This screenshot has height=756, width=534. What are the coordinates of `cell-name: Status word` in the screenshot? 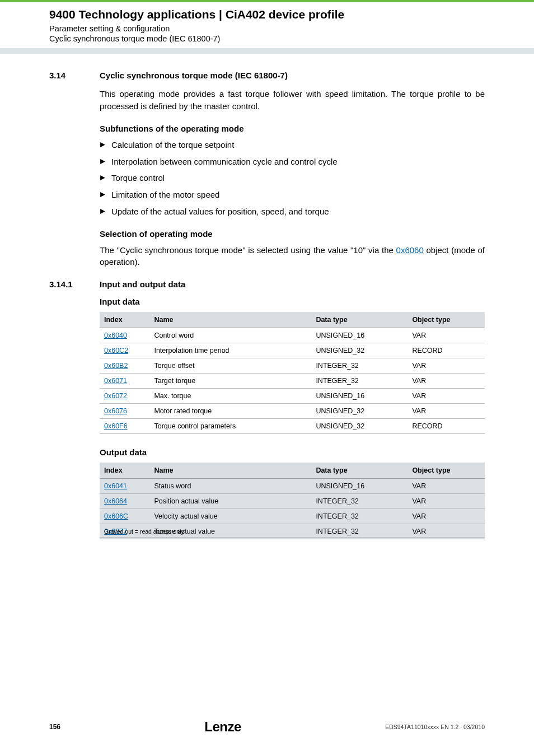 It's located at (231, 486).